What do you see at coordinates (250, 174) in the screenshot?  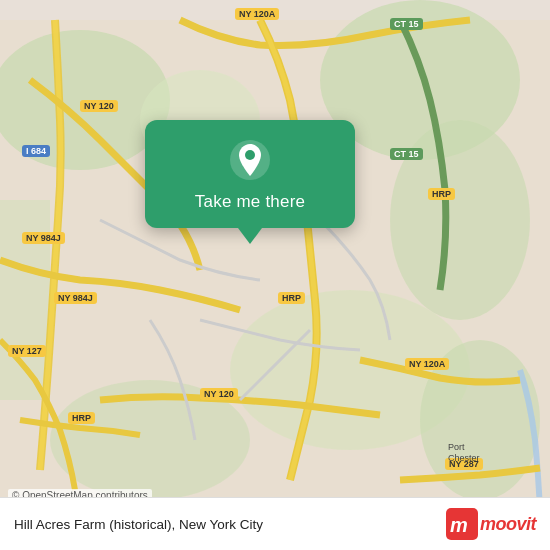 I see `popup-card: Take me there` at bounding box center [250, 174].